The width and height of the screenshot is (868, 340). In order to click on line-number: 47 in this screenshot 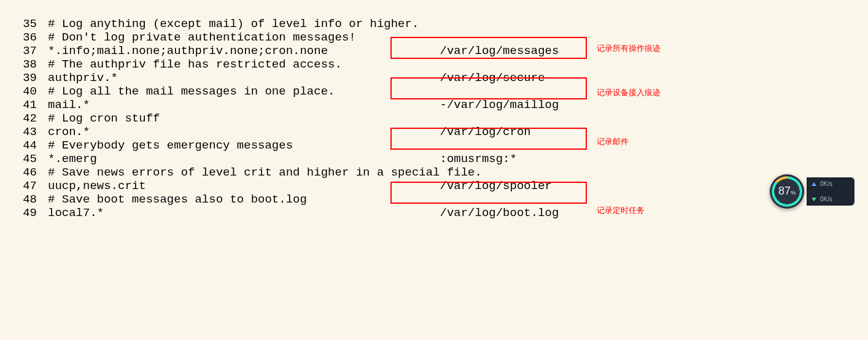, I will do `click(24, 186)`.